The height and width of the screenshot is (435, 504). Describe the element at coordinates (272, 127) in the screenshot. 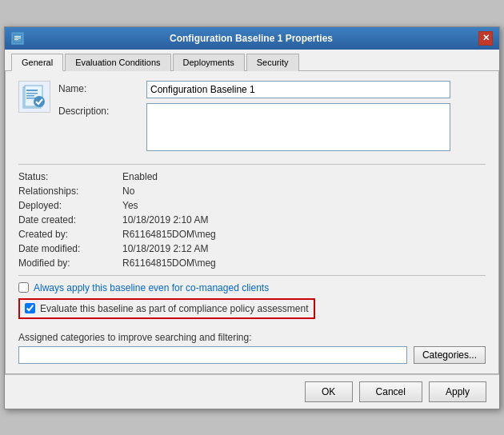

I see `description-row: Description:` at that location.